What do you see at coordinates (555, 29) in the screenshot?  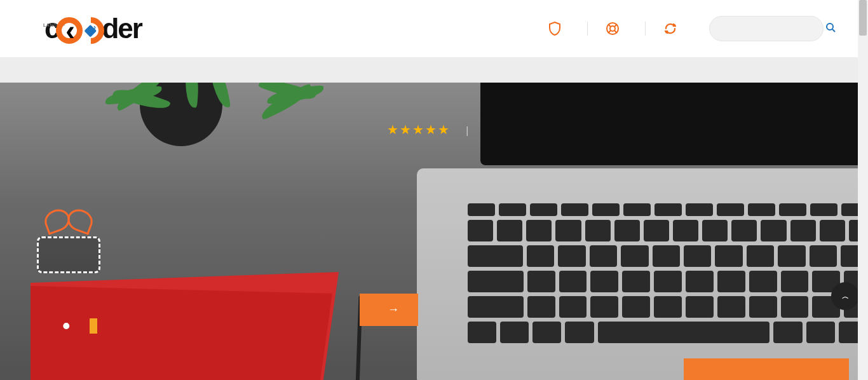 I see `shield-icon` at bounding box center [555, 29].